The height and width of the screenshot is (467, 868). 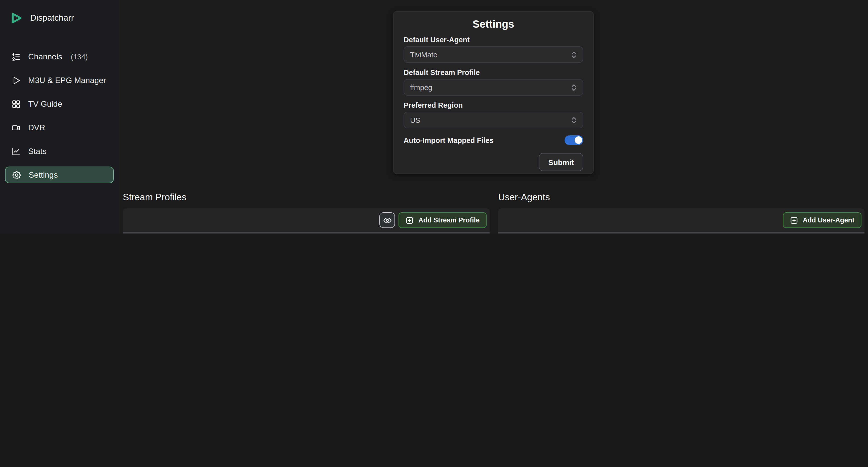 I want to click on sidebar-item-channels: Channels (134), so click(x=59, y=57).